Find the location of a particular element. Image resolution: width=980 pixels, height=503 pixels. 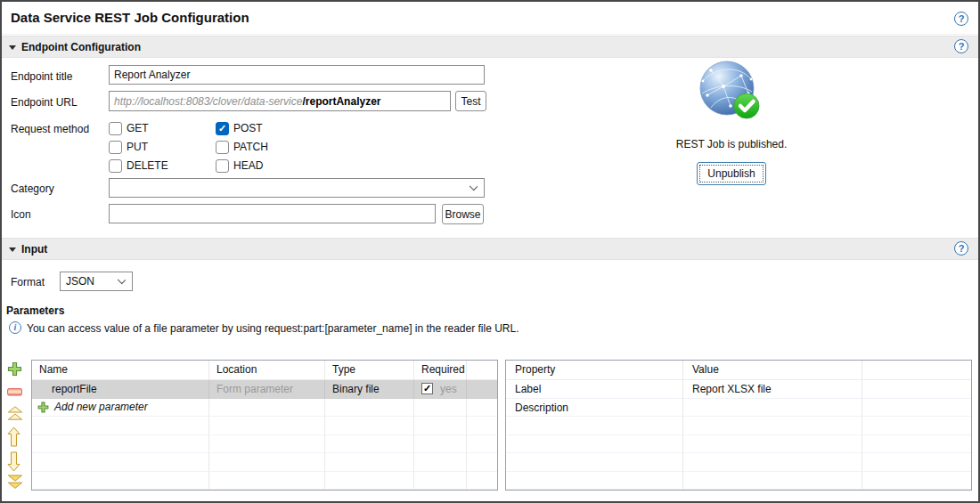

parameter-row-reportfile: reportFile Form parameter Binary file ye… is located at coordinates (265, 390).